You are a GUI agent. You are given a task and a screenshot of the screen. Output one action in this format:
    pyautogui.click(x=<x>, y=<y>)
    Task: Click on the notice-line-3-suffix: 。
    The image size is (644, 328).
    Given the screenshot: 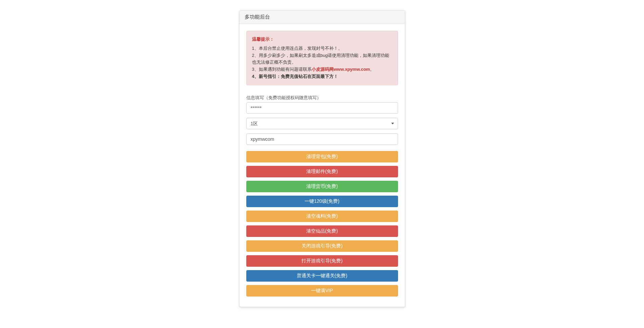 What is the action you would take?
    pyautogui.click(x=372, y=69)
    